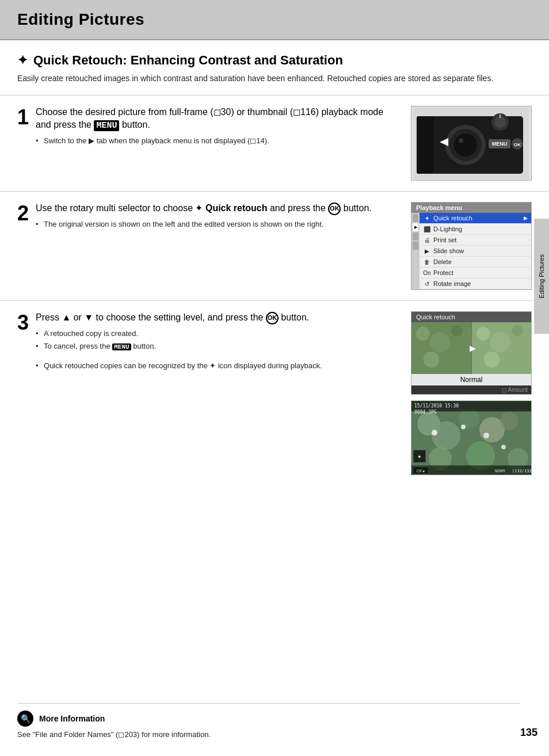 Image resolution: width=549 pixels, height=756 pixels. Describe the element at coordinates (471, 251) in the screenshot. I see `playback-menu-sidebar: ▶ ✦ Quick retouch ▶ ⬛ D-Lighting` at that location.